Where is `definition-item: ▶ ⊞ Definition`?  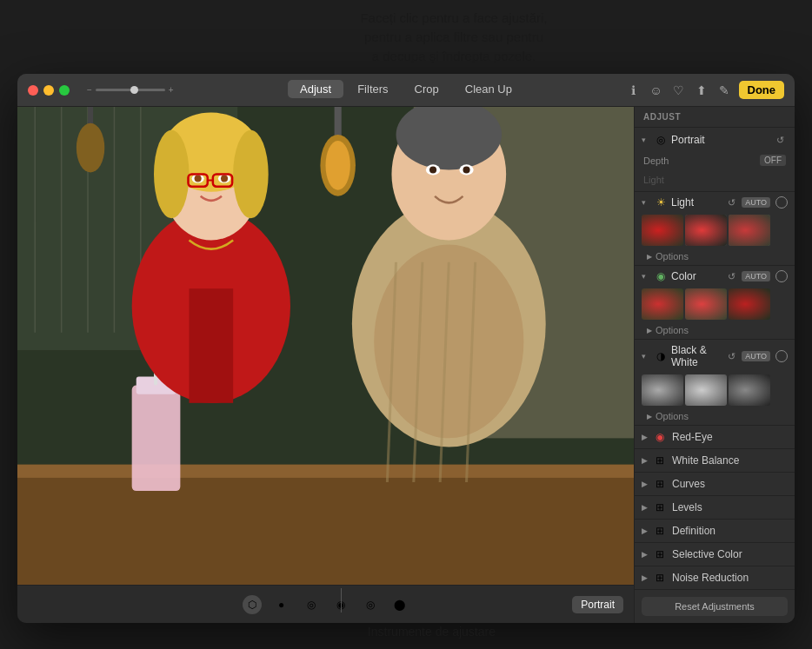
definition-item: ▶ ⊞ Definition is located at coordinates (715, 532).